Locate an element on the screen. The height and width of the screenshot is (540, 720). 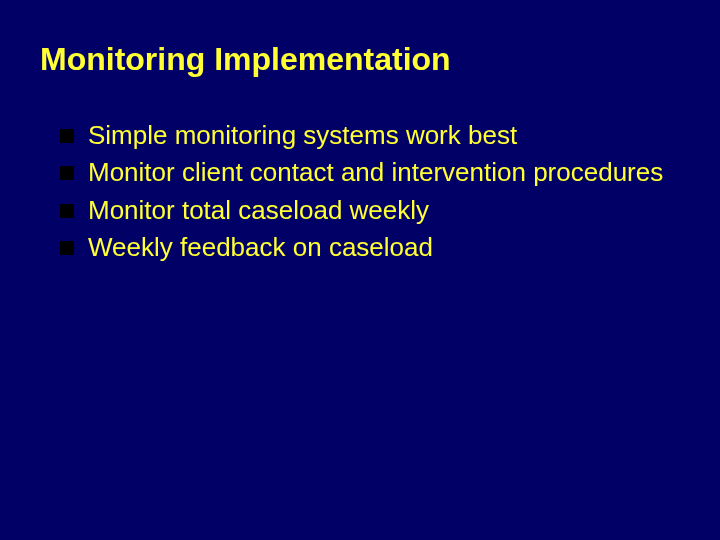
list-item: Monitor total caseload weekly is located at coordinates (370, 210).